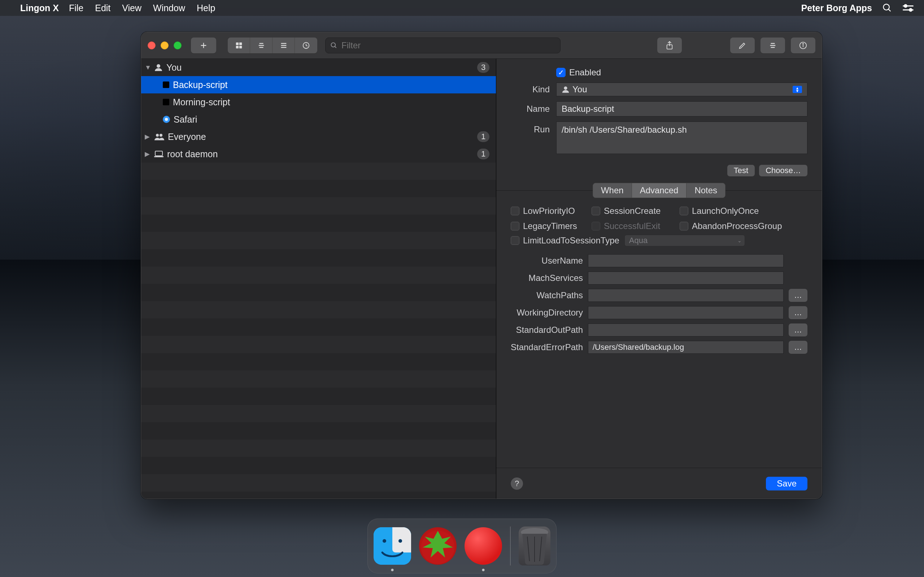 This screenshot has height=577, width=924. Describe the element at coordinates (530, 89) in the screenshot. I see `kind-label: Kind` at that location.